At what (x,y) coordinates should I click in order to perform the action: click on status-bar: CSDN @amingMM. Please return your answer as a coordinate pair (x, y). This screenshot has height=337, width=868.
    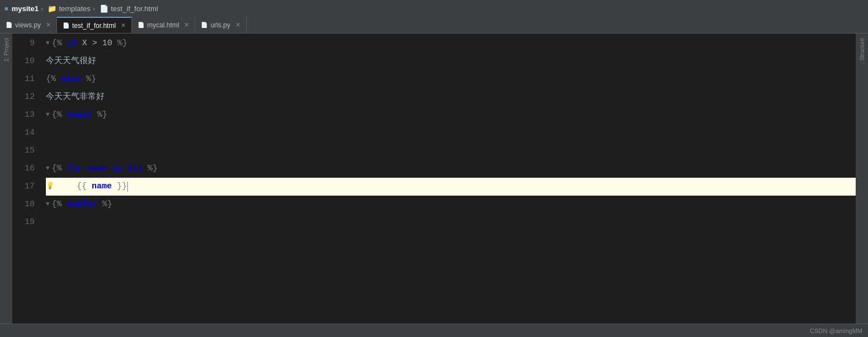
    Looking at the image, I should click on (434, 330).